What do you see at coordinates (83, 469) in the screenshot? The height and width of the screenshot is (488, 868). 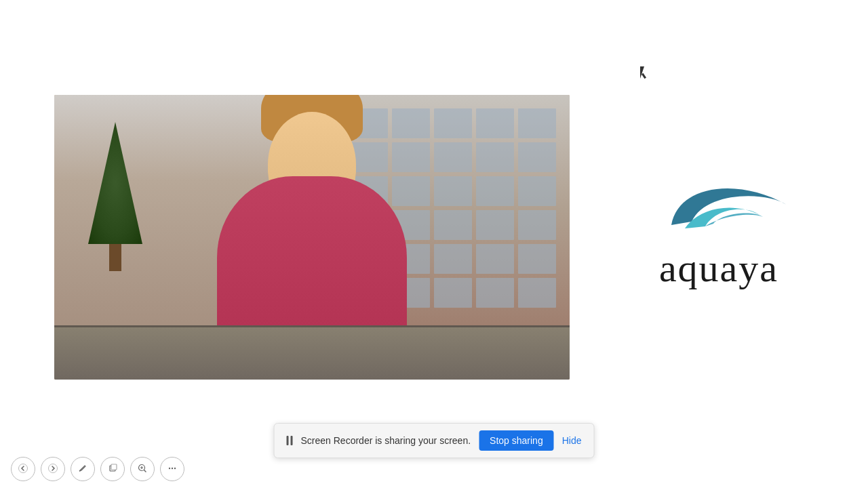 I see `pen-button` at bounding box center [83, 469].